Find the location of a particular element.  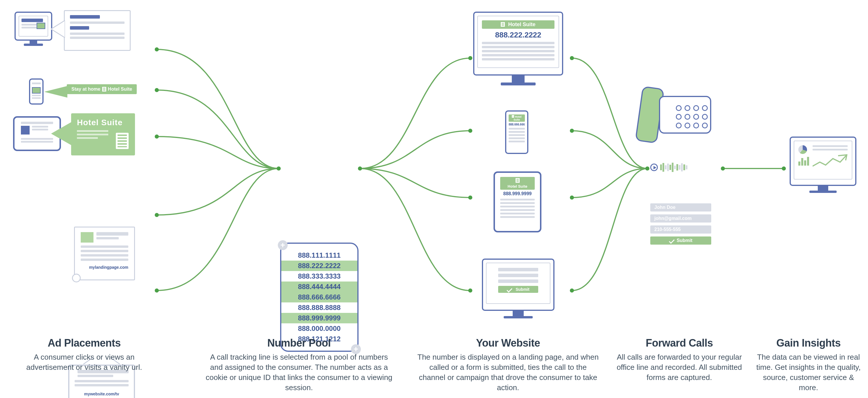

mobile-ad-text: Stay at home is located at coordinates (86, 89).